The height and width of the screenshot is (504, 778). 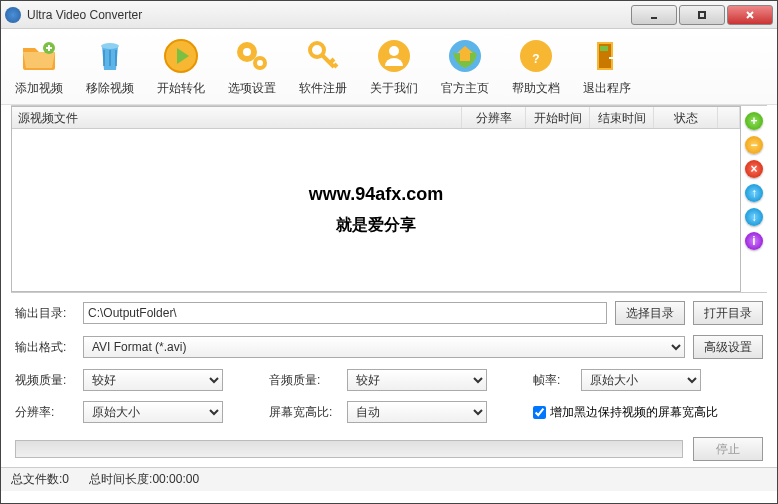 I want to click on padding-text: 增加黑边保持视频的屏幕宽高比, so click(x=634, y=412).